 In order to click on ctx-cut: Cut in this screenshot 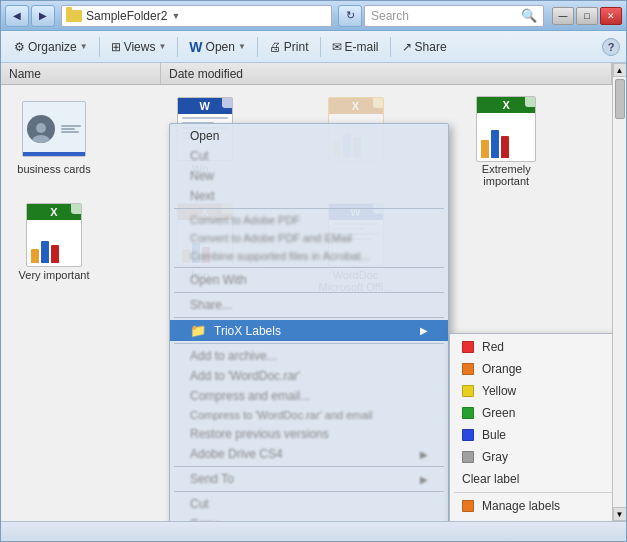, I will do `click(309, 156)`.